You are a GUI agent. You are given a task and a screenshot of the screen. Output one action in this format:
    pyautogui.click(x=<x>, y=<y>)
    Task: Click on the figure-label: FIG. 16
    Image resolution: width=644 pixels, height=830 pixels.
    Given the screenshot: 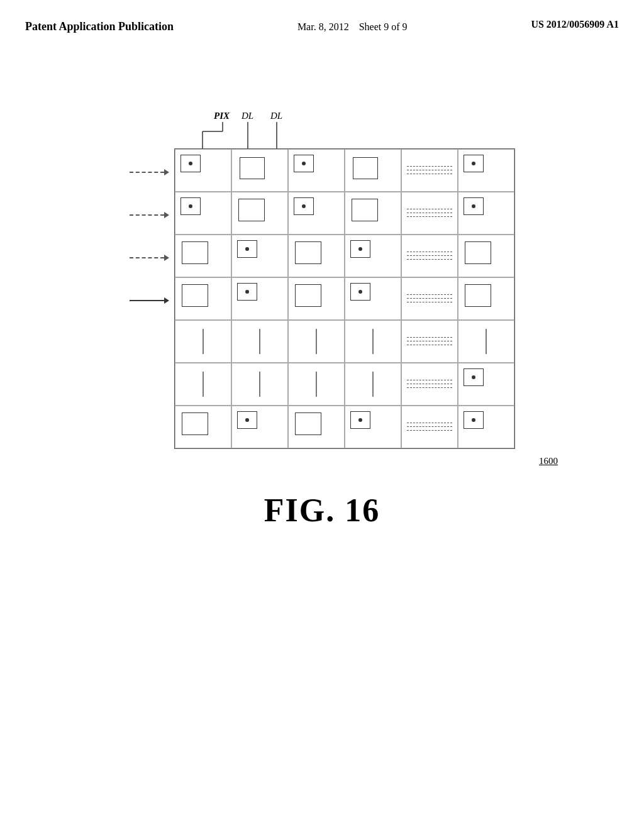 What is the action you would take?
    pyautogui.click(x=322, y=511)
    